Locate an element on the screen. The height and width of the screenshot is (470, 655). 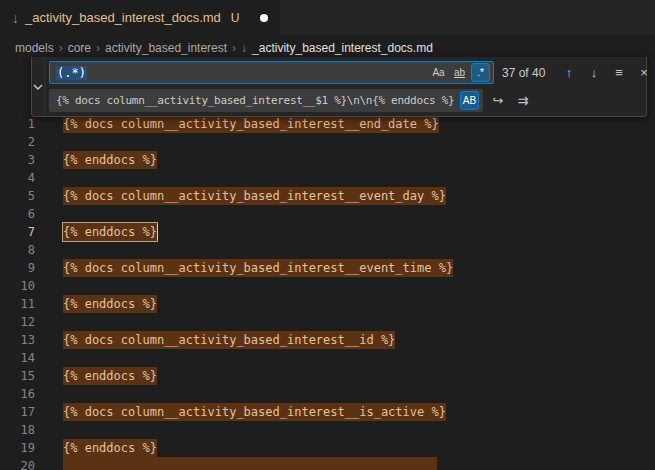
chevron-down-icon is located at coordinates (38, 87).